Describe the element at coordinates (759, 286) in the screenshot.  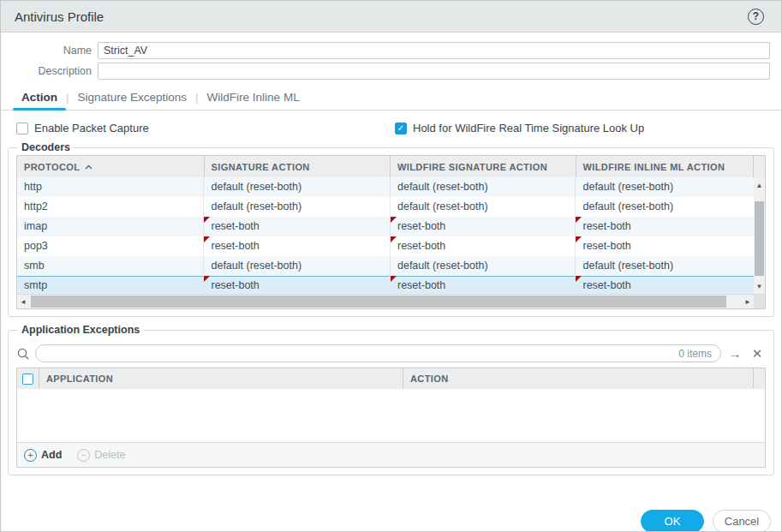
I see `scroll-down-icon: ▼` at that location.